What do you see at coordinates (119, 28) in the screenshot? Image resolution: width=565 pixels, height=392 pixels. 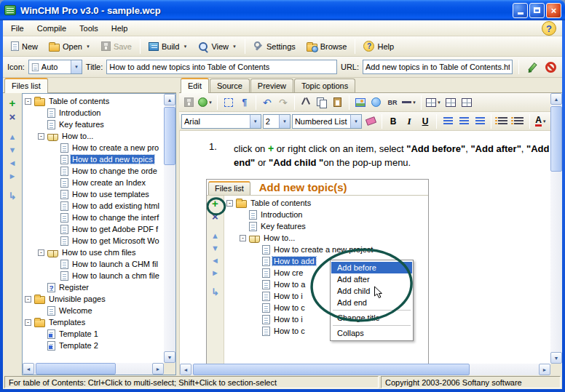 I see `menu-help: Help` at bounding box center [119, 28].